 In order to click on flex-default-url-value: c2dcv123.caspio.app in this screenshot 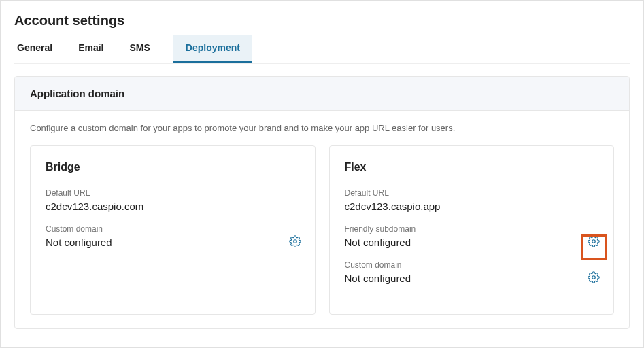, I will do `click(472, 207)`.